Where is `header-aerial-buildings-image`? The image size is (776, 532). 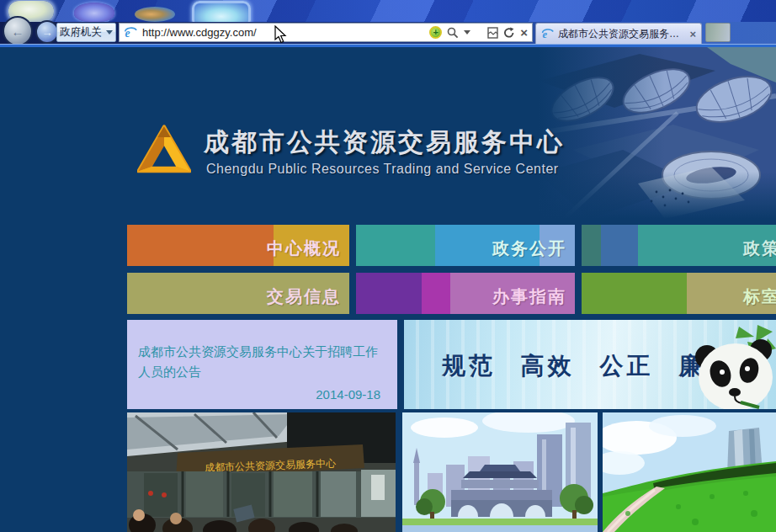
header-aerial-buildings-image is located at coordinates (657, 133).